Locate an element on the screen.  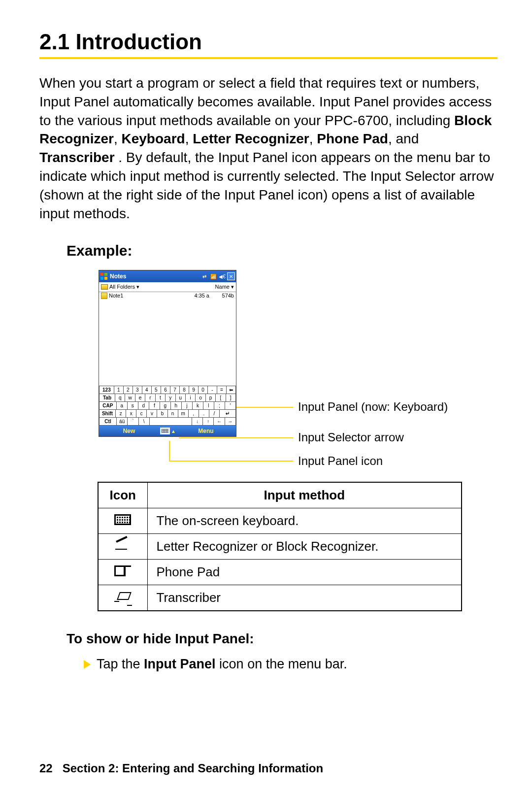
method-desc: Phone Pad is located at coordinates (304, 572).